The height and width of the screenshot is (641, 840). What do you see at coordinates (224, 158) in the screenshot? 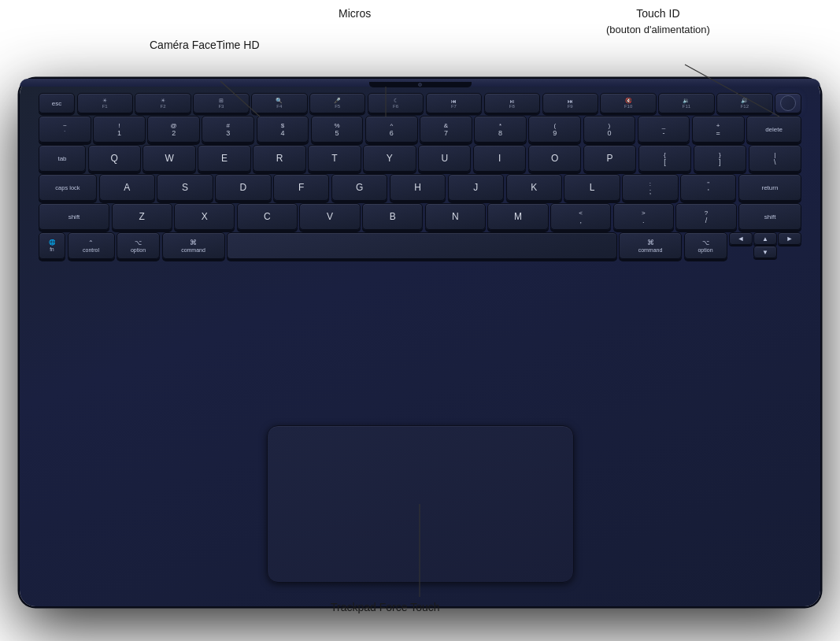
I see `key-e: E` at bounding box center [224, 158].